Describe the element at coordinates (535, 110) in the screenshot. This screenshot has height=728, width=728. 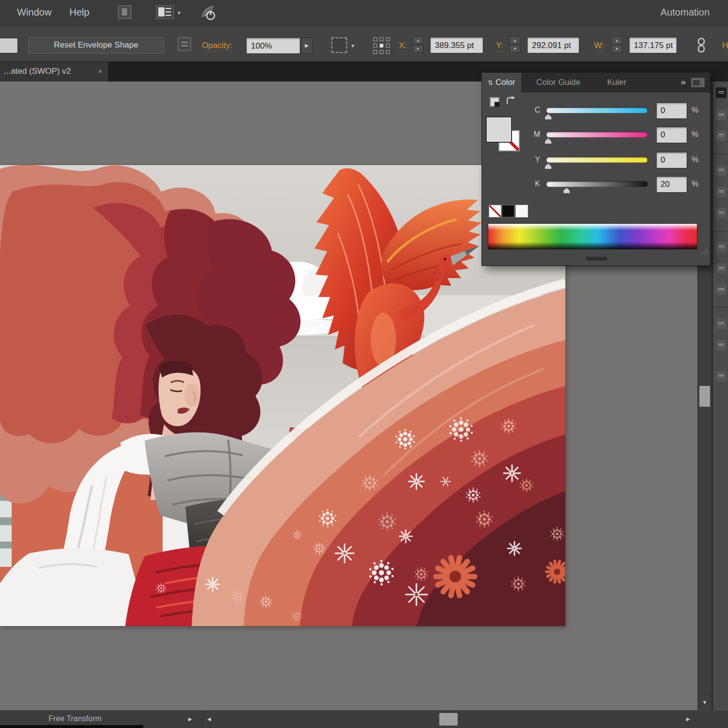
I see `cyan-label: C` at that location.